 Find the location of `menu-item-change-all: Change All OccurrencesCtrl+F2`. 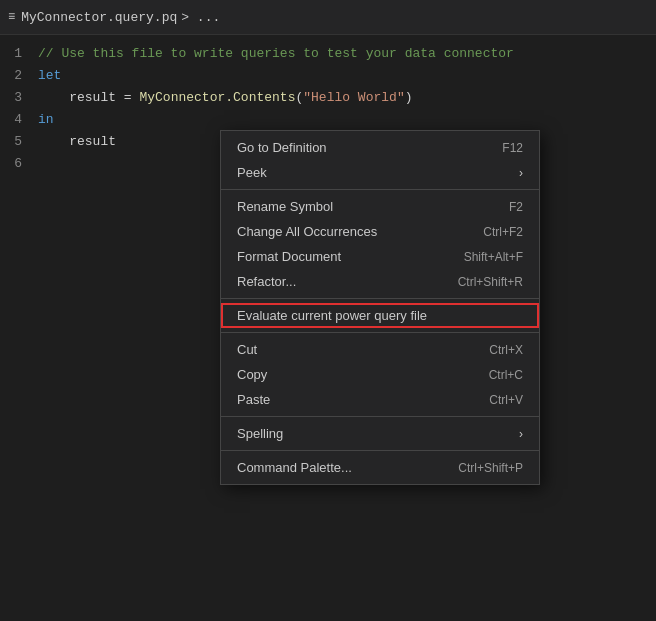

menu-item-change-all: Change All OccurrencesCtrl+F2 is located at coordinates (380, 232).